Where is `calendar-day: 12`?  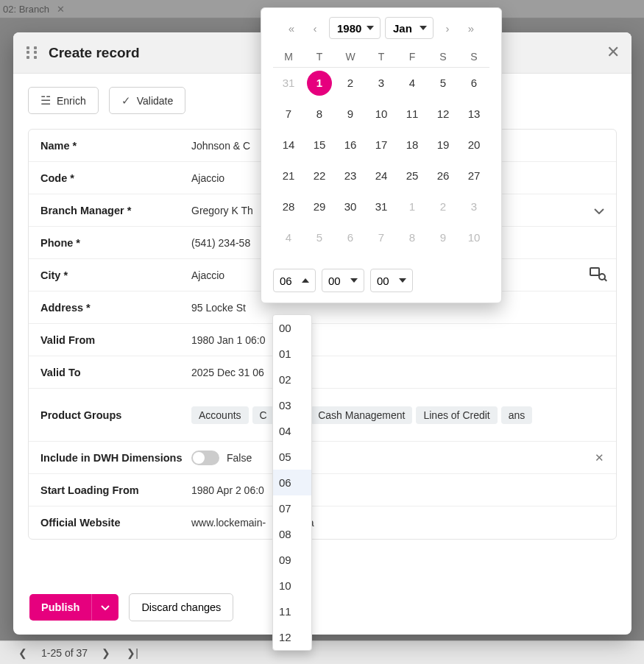 calendar-day: 12 is located at coordinates (443, 114).